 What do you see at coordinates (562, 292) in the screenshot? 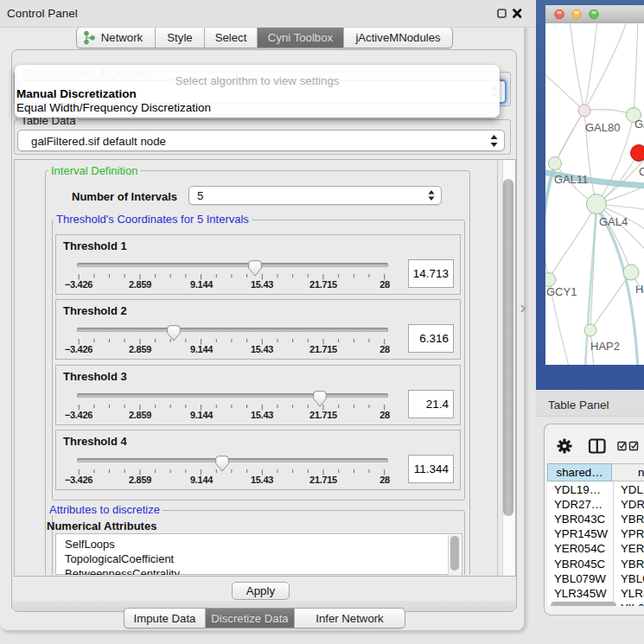
I see `svg-text: GCY1` at bounding box center [562, 292].